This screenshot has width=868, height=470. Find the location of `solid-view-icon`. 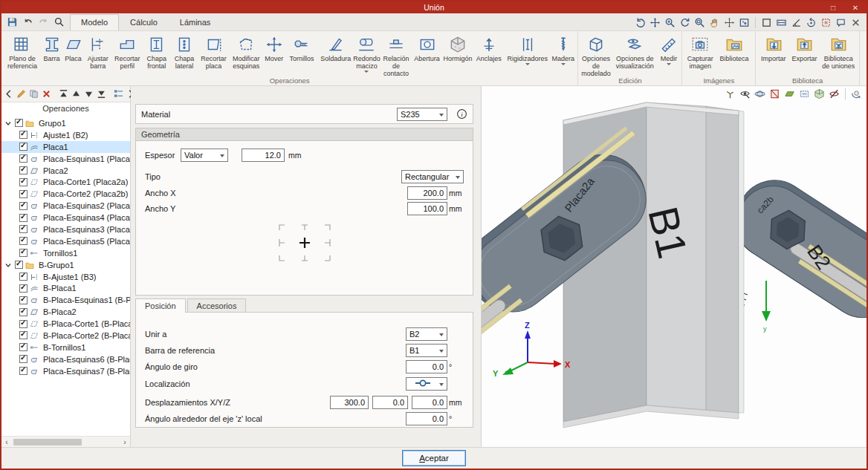

solid-view-icon is located at coordinates (819, 94).